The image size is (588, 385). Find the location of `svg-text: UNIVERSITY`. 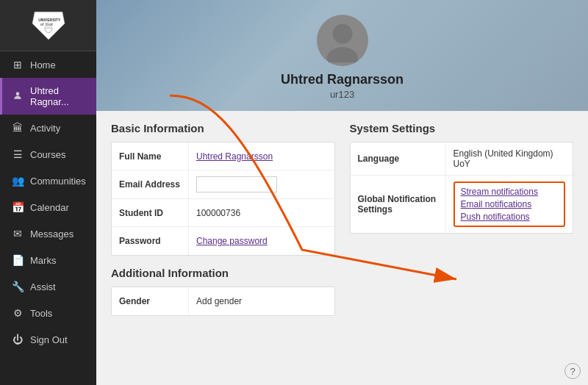

svg-text: UNIVERSITY is located at coordinates (50, 19).